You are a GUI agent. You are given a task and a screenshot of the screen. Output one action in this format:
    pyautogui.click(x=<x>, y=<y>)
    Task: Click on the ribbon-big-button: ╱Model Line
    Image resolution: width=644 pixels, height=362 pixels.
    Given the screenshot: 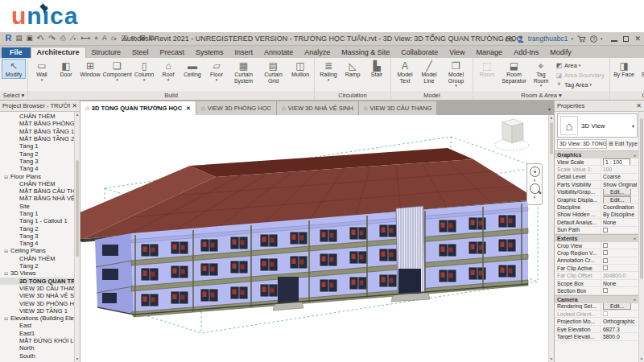 What is the action you would take?
    pyautogui.click(x=429, y=73)
    